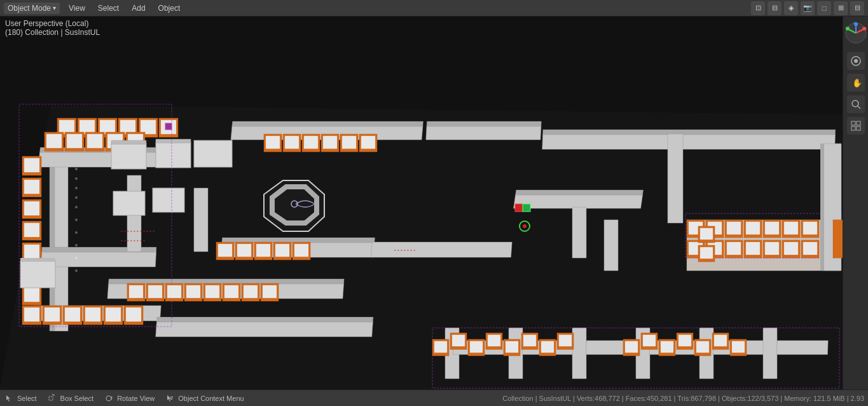 The image size is (868, 406). Describe the element at coordinates (170, 398) in the screenshot. I see `context-menu-icon` at that location.